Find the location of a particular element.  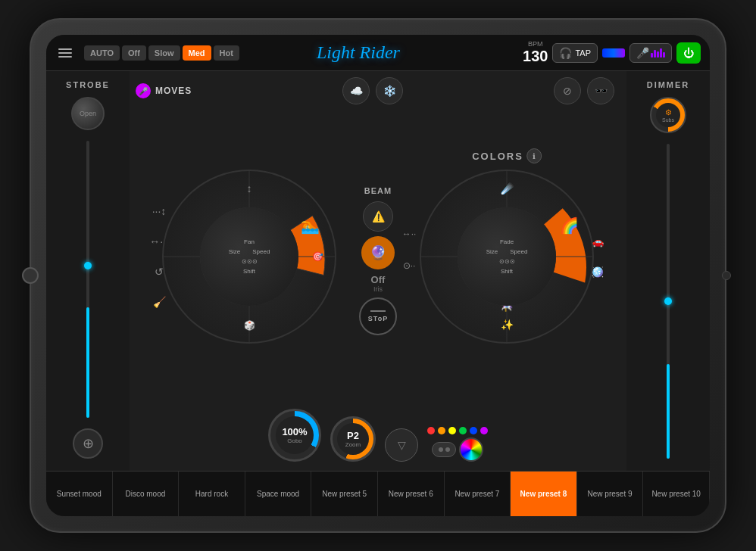

off-label: Off is located at coordinates (379, 280).